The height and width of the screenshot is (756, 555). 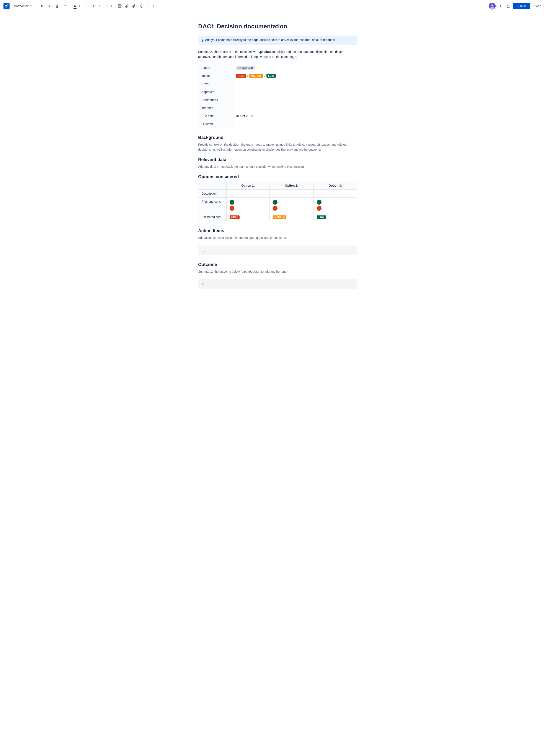 What do you see at coordinates (50, 6) in the screenshot?
I see `italic-button: I` at bounding box center [50, 6].